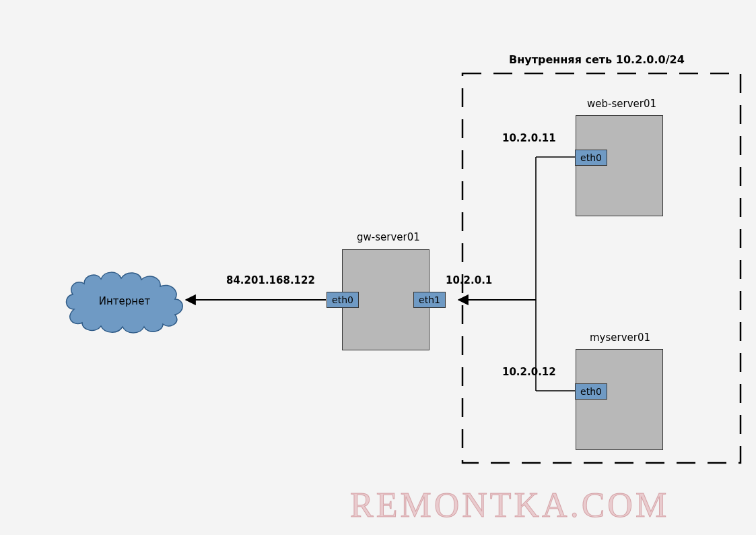 The width and height of the screenshot is (756, 535). I want to click on webserver-ip: 10.2.0.11, so click(529, 138).